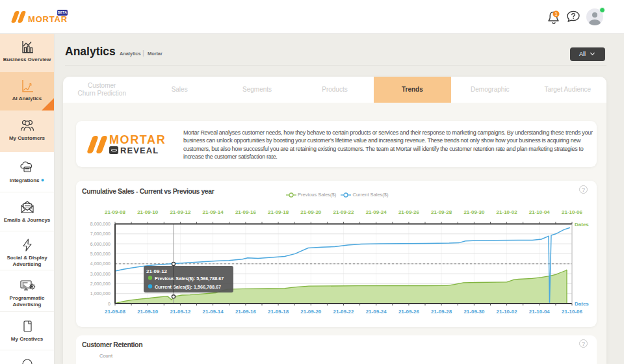 The width and height of the screenshot is (624, 364). I want to click on svg-text: 4,000,000, so click(100, 264).